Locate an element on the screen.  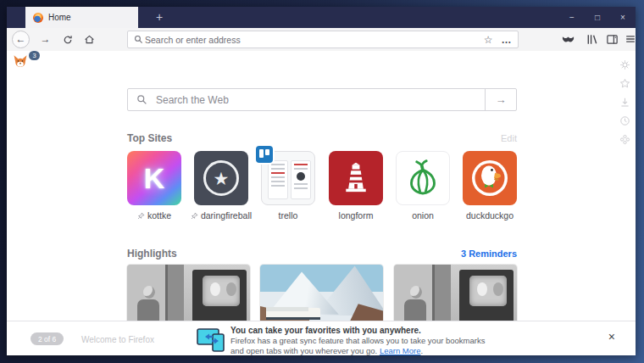
page-search-input is located at coordinates (315, 100).